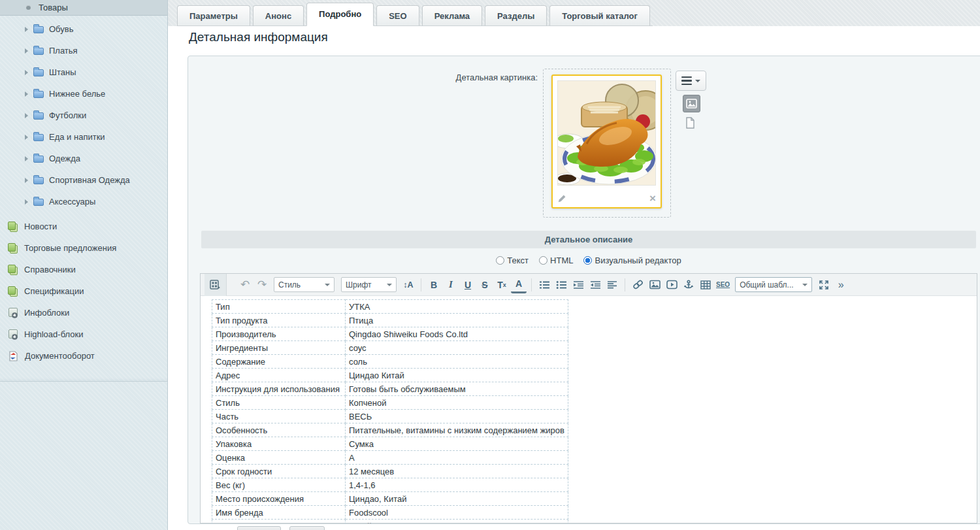 This screenshot has width=980, height=530. Describe the element at coordinates (307, 528) in the screenshot. I see `apply-button` at that location.